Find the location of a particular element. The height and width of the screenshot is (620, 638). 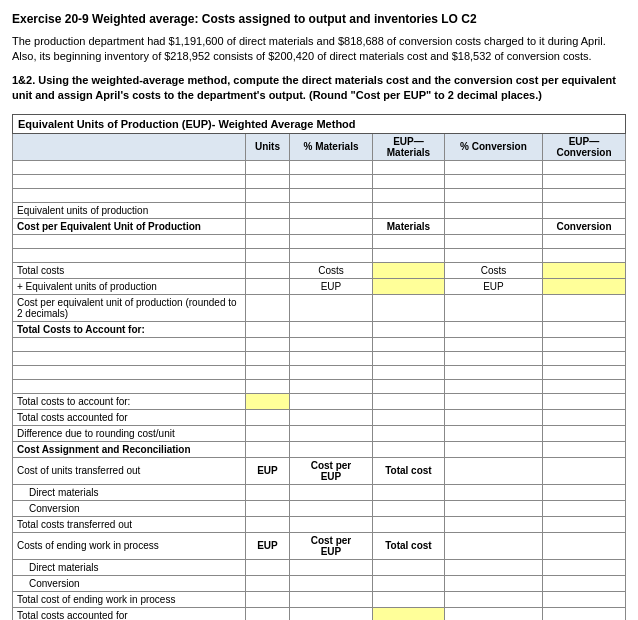

col-header-units: Units is located at coordinates (267, 146).